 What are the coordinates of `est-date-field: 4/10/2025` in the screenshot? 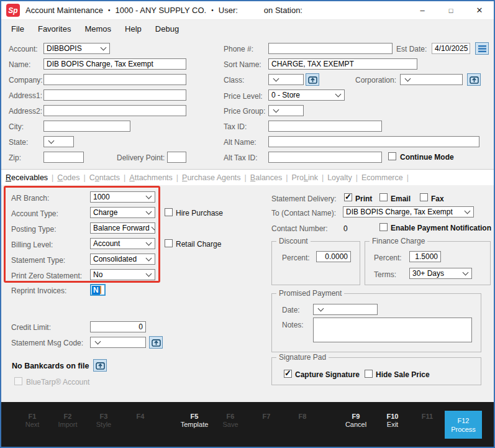 It's located at (451, 48).